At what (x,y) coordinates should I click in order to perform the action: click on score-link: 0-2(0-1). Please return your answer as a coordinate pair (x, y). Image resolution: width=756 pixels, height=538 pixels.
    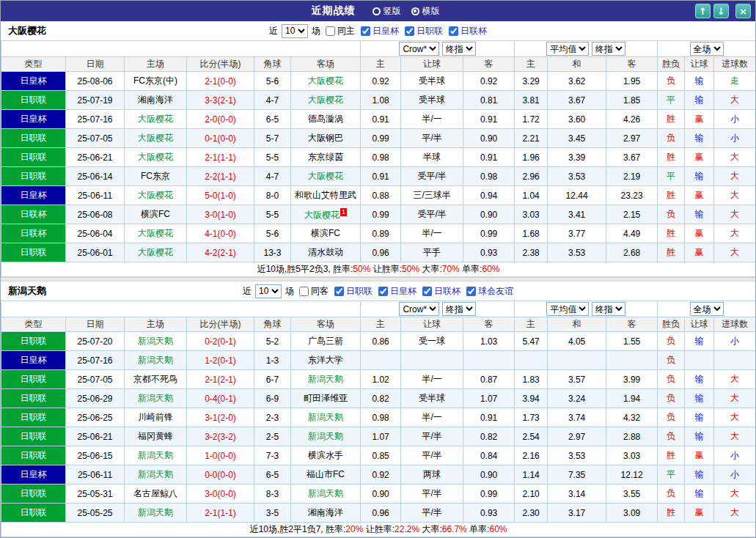
    Looking at the image, I should click on (221, 342).